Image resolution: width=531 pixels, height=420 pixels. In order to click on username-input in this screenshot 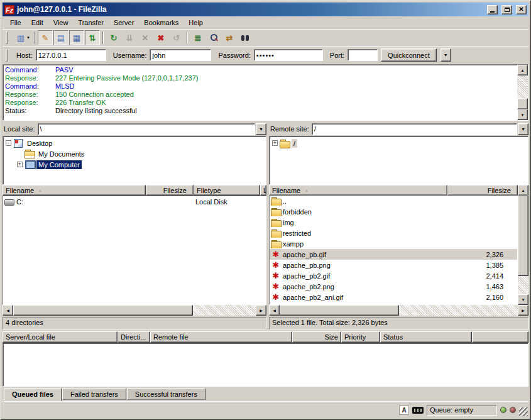, I will do `click(180, 55)`.